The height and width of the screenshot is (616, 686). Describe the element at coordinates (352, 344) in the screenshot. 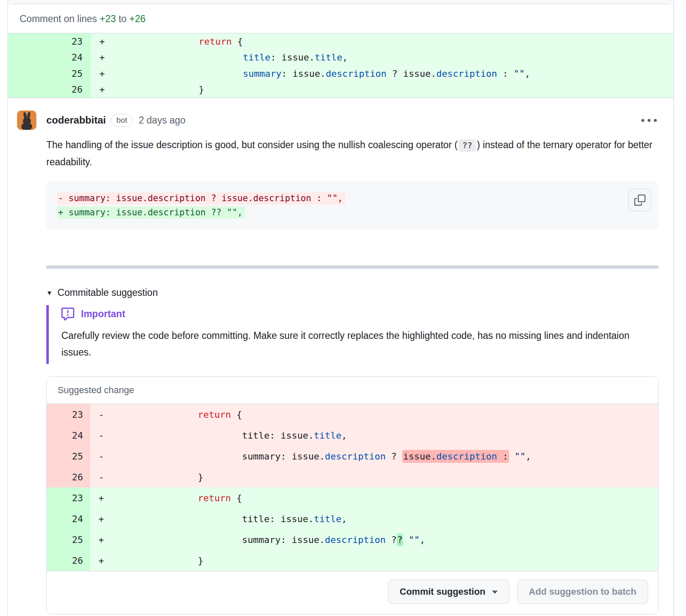

I see `important-callout-text: Carefully review the code before committ…` at that location.